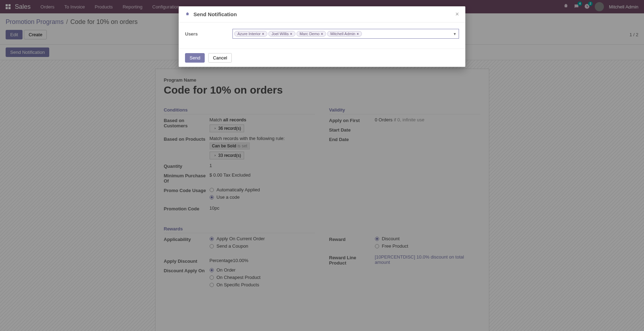 The width and height of the screenshot is (644, 331). What do you see at coordinates (455, 34) in the screenshot?
I see `dropdown-caret-icon: ▼` at bounding box center [455, 34].